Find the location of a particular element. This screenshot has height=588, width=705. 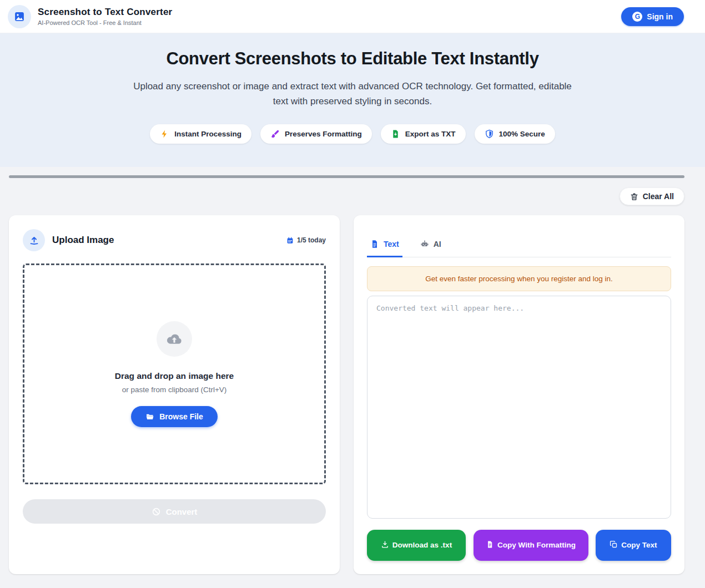

app-header: Screenshot to Text Converter AI-Powered … is located at coordinates (352, 17).